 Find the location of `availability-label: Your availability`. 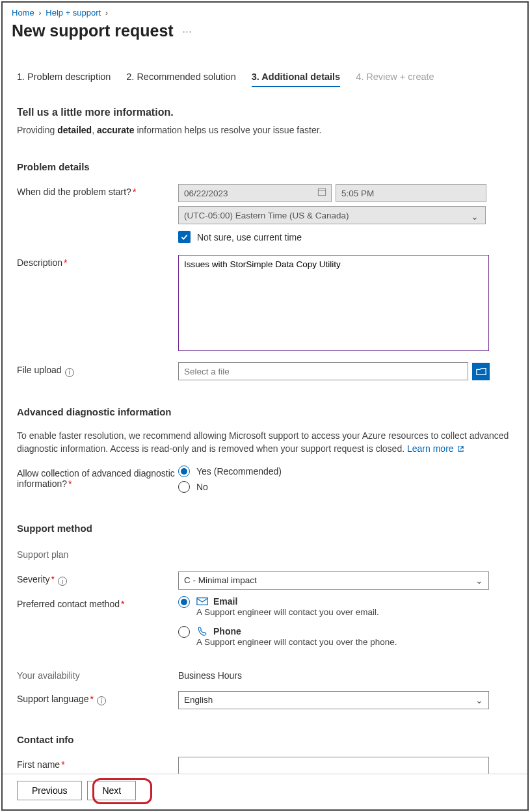

availability-label: Your availability is located at coordinates (98, 674).